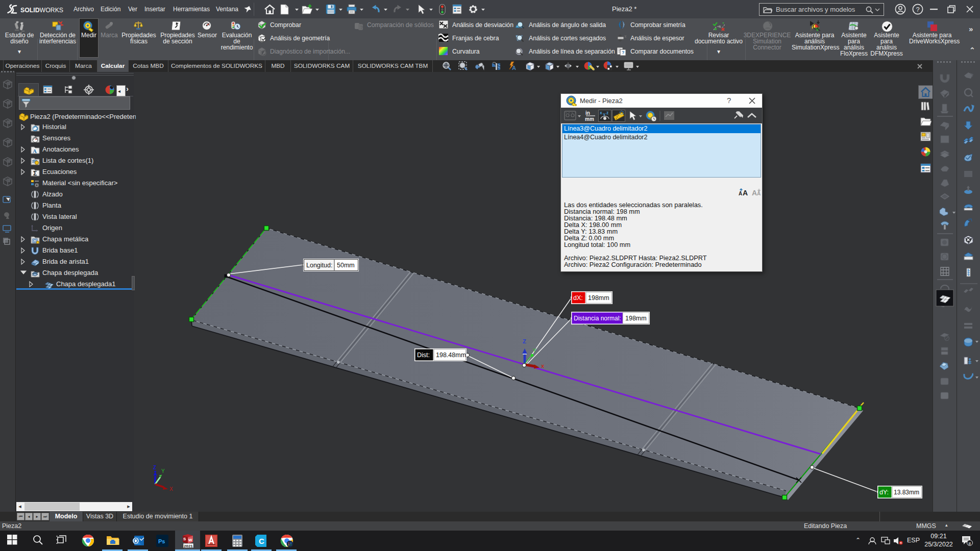 The height and width of the screenshot is (551, 980). I want to click on svg-text: C, so click(261, 541).